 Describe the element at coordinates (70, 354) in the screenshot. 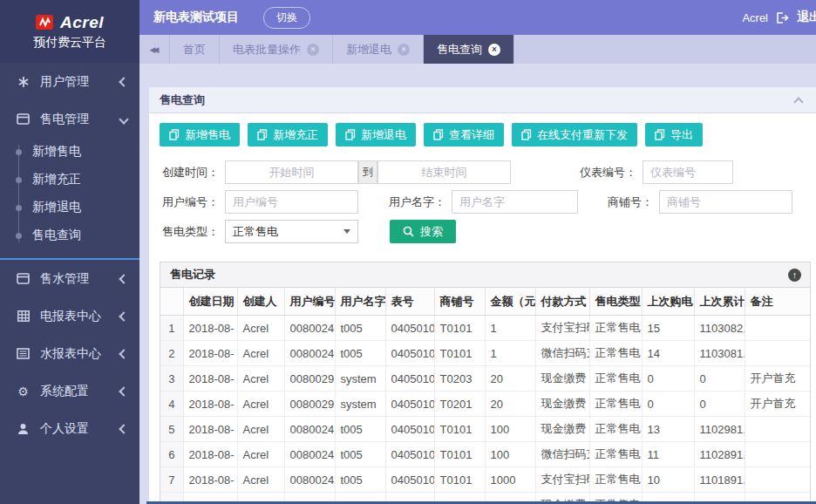

I see `sidebar-item-water-report-center: 水报表中心` at that location.